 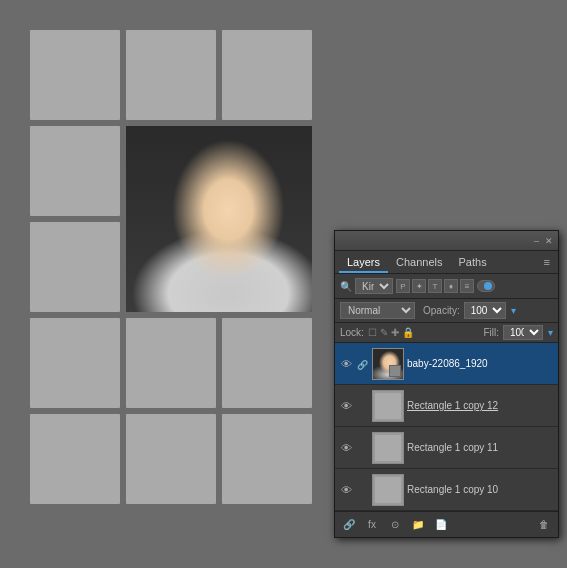 I want to click on filter-adjustment-icon: ✦, so click(x=419, y=286).